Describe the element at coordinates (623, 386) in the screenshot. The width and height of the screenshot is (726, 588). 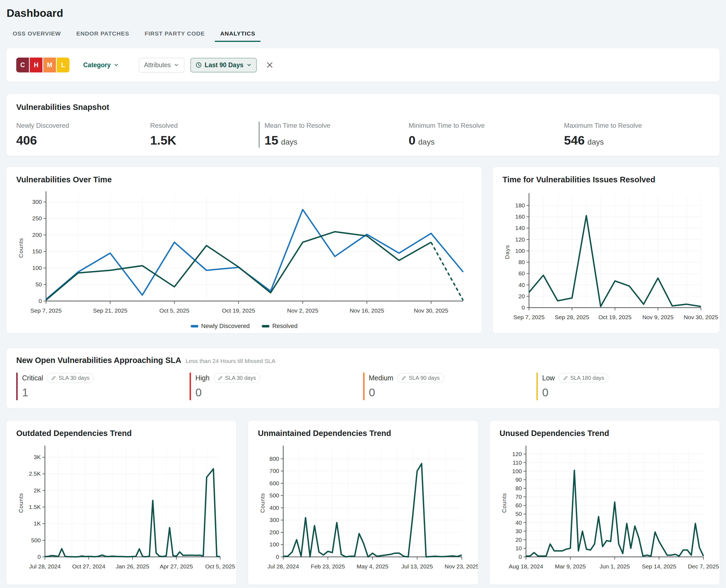
I see `sla-item-low: Low SLA 180 days 0` at that location.